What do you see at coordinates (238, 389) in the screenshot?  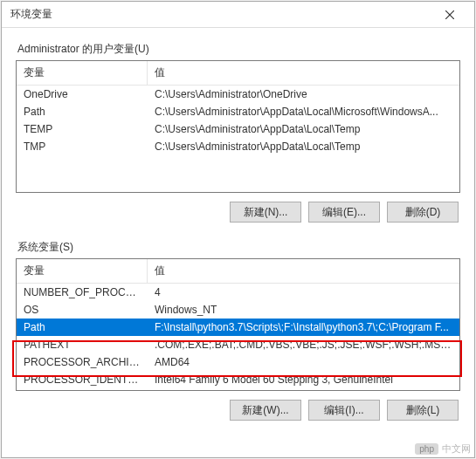 I see `table-row: PROCESSOR_LEVEL6` at bounding box center [238, 389].